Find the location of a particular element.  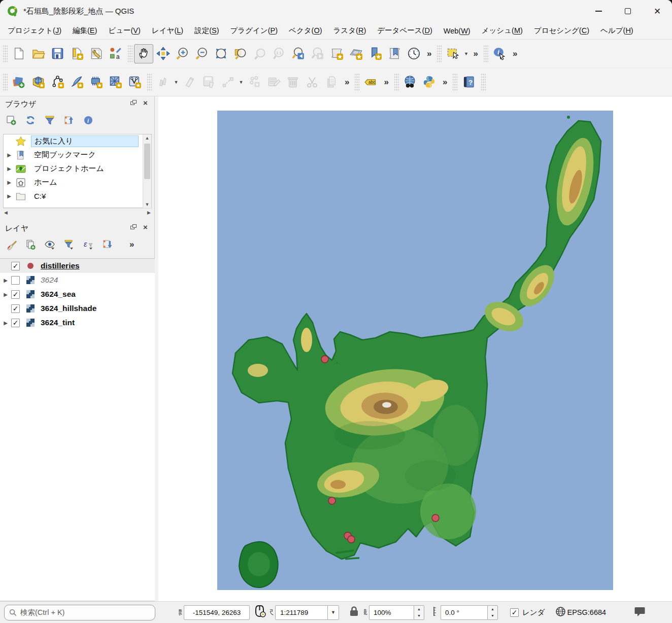

filter-legend-icon is located at coordinates (69, 245).